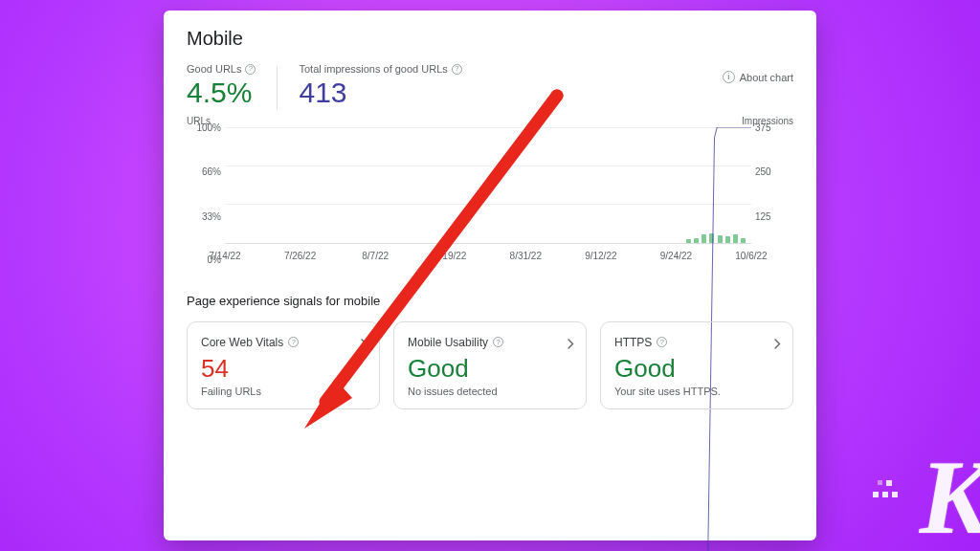  I want to click on xtick: 7/26/22, so click(301, 256).